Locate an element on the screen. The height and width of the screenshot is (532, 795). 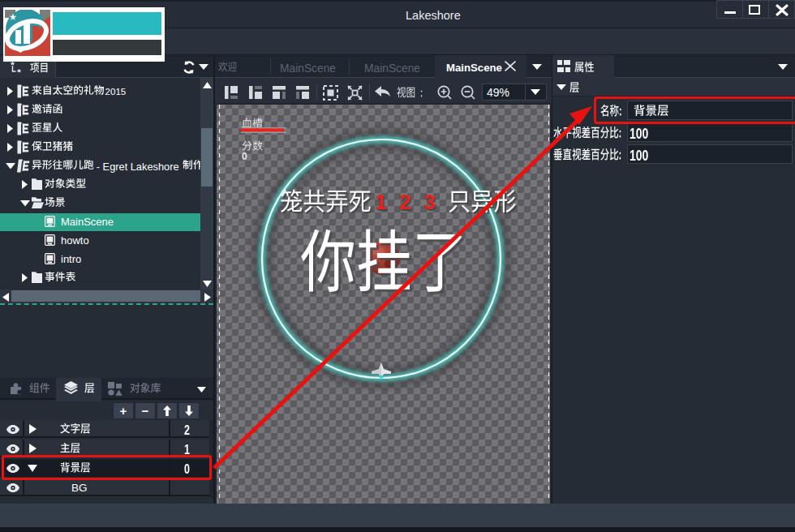
svg-text: 3 is located at coordinates (429, 202).